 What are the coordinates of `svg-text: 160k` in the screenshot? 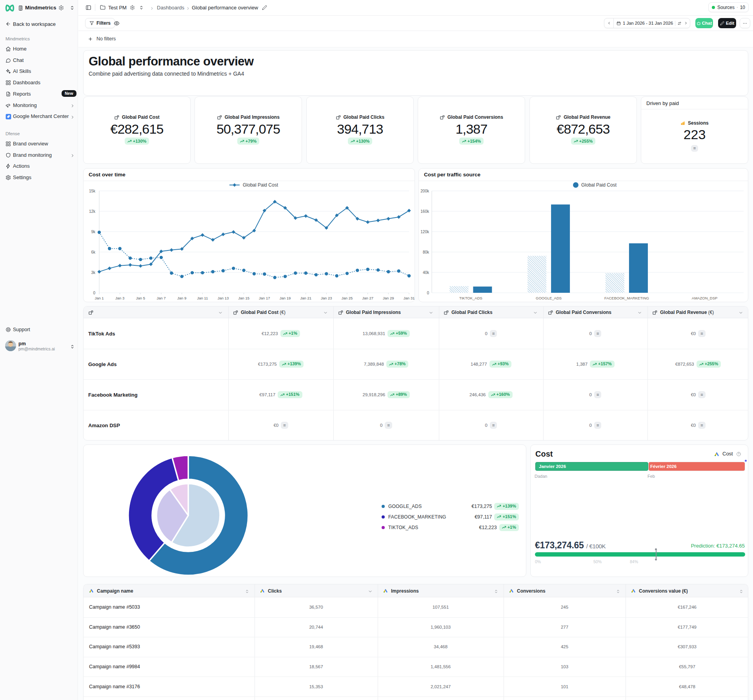 It's located at (425, 212).